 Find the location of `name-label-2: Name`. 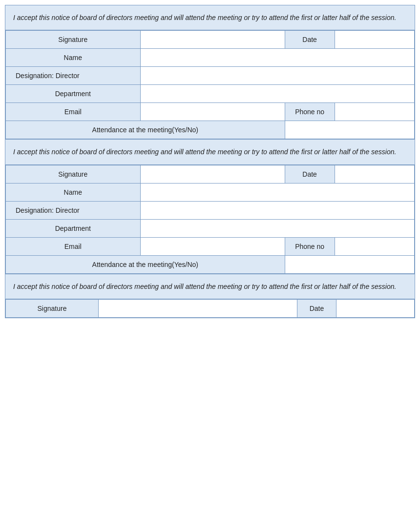

name-label-2: Name is located at coordinates (73, 192).